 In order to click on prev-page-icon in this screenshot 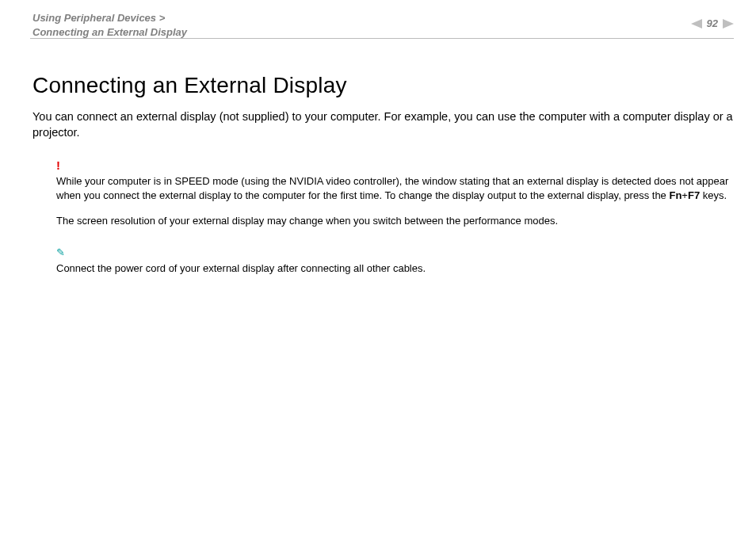, I will do `click(697, 24)`.